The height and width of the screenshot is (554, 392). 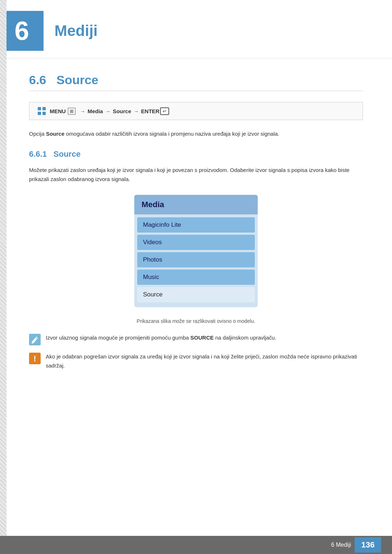 What do you see at coordinates (161, 338) in the screenshot?
I see `note-1-text: Izvor ulaznog signala moguće je promijen…` at bounding box center [161, 338].